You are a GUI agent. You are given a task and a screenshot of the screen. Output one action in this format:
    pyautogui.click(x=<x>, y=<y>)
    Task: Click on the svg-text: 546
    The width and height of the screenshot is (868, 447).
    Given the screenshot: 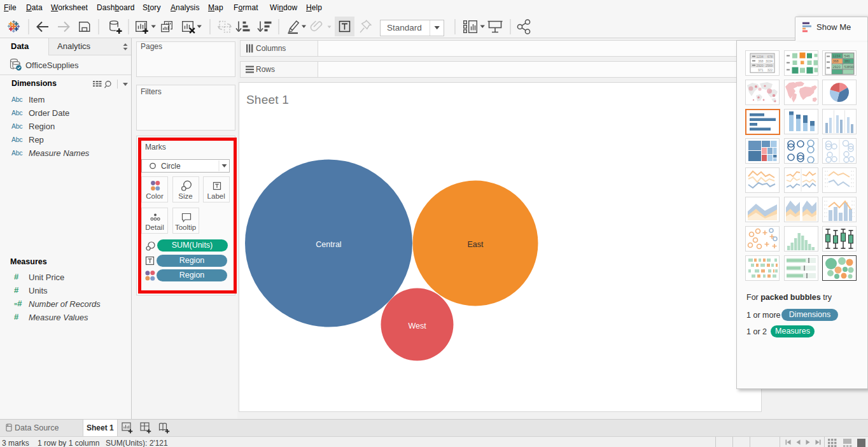 What is the action you would take?
    pyautogui.click(x=848, y=56)
    